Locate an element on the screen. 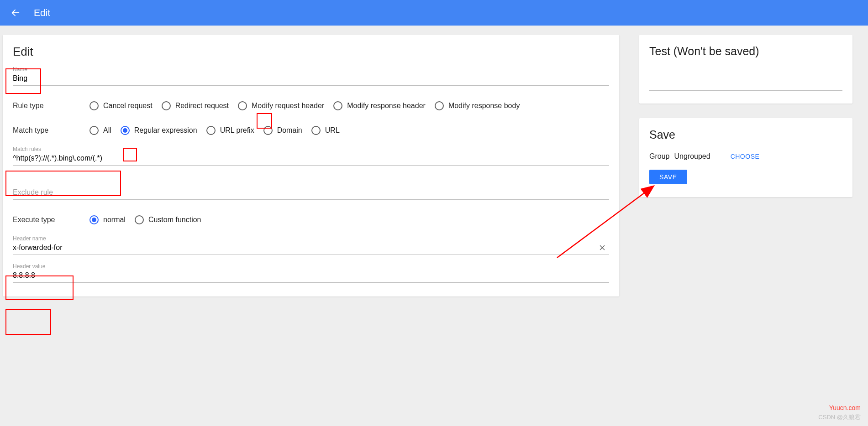  header-name-field: Header name is located at coordinates (311, 246).